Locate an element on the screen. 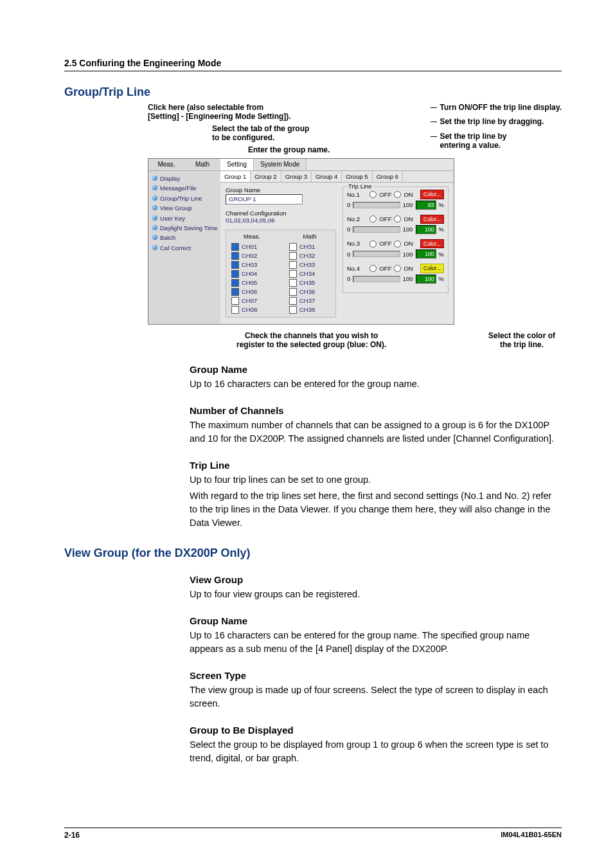 The image size is (613, 868). text-group-displayed: Select the group to be displayed from gr… is located at coordinates (375, 752).